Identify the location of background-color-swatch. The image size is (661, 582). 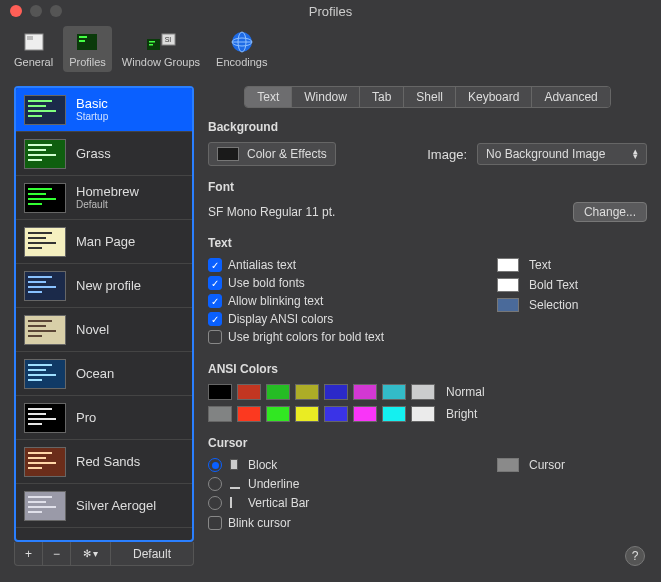
(228, 154).